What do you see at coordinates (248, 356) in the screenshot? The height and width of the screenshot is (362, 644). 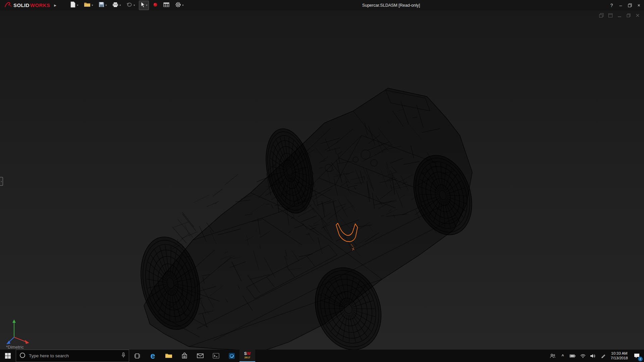 I see `solidworks-app-button: SW 2017` at bounding box center [248, 356].